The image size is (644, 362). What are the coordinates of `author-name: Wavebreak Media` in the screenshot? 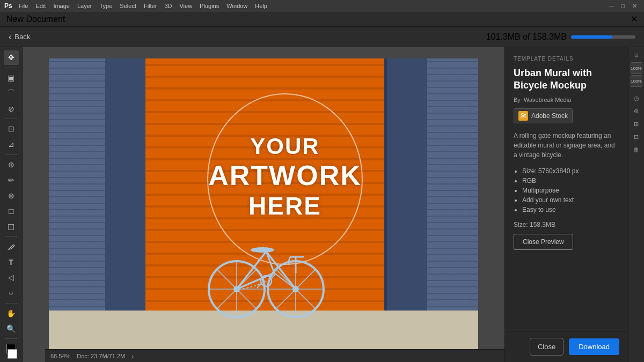 It's located at (547, 100).